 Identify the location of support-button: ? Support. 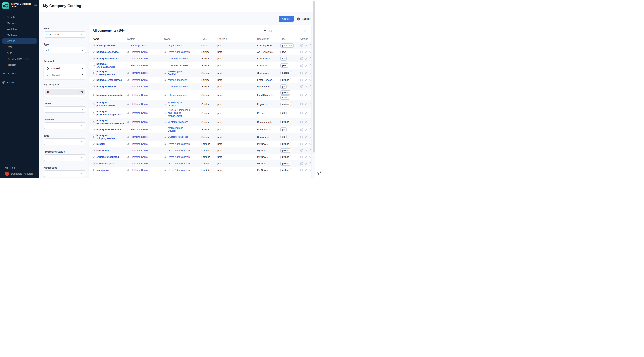
(304, 19).